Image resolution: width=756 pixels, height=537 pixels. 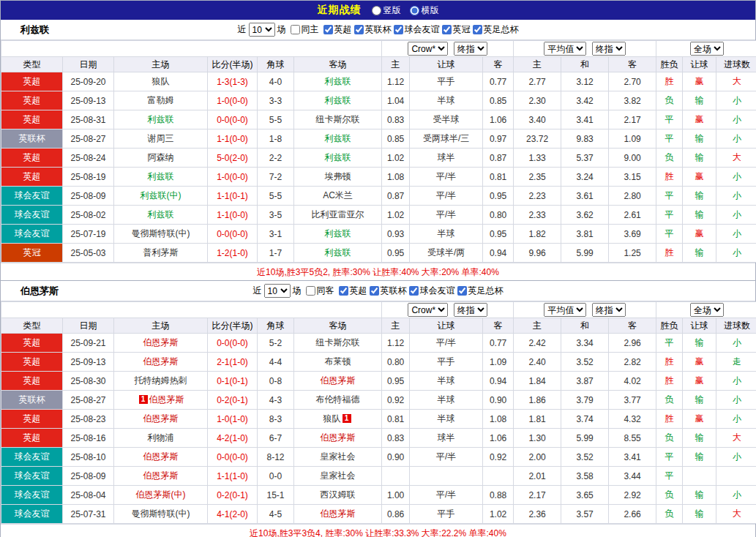 What do you see at coordinates (233, 438) in the screenshot?
I see `score-link: 4-2(1-0)` at bounding box center [233, 438].